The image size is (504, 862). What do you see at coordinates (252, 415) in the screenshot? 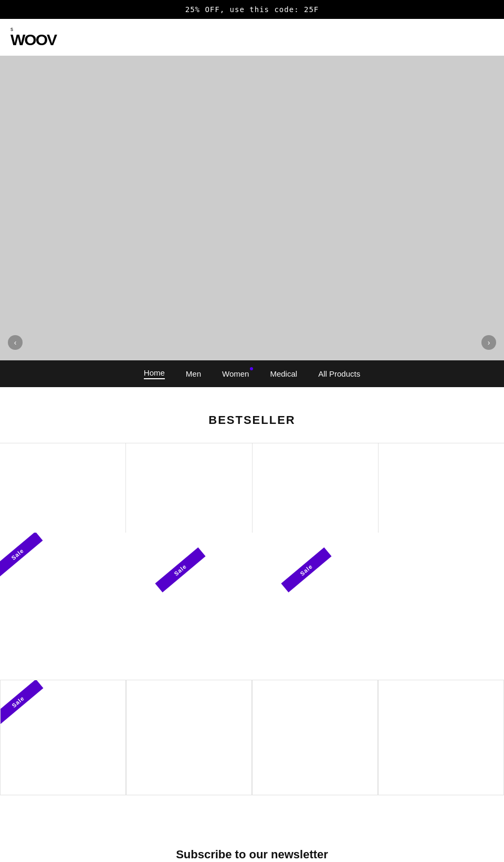
I see `bestseller-section: BESTSELLER` at bounding box center [252, 415].